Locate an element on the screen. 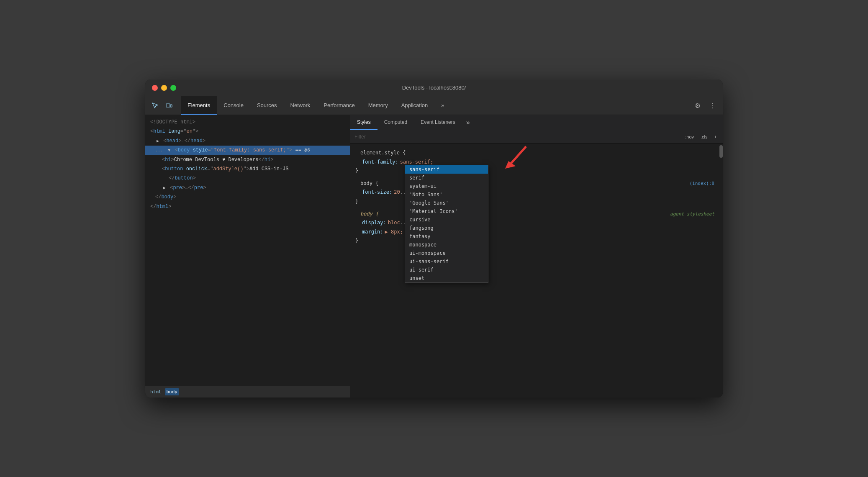 This screenshot has width=868, height=477. autocomplete-item-unset: unset is located at coordinates (447, 278).